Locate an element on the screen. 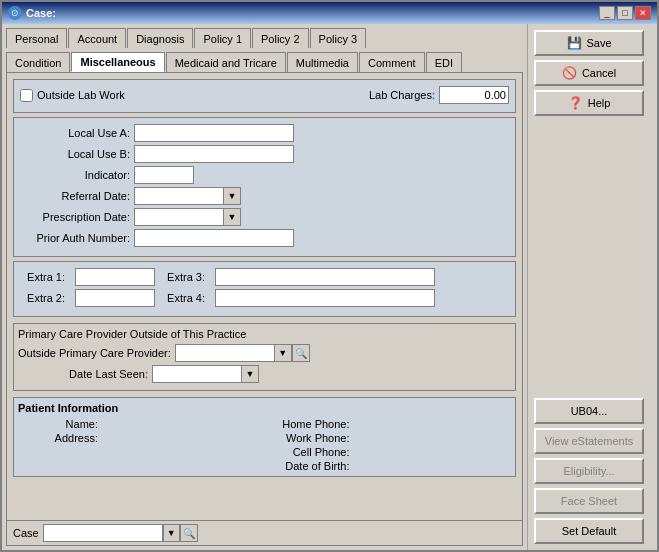 The image size is (659, 552). minimize-button: _ is located at coordinates (607, 13).